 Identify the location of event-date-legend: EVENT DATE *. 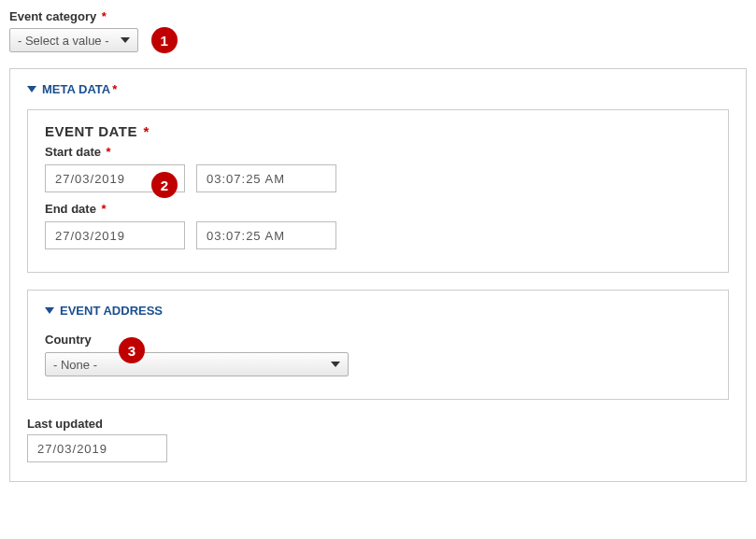
(378, 131).